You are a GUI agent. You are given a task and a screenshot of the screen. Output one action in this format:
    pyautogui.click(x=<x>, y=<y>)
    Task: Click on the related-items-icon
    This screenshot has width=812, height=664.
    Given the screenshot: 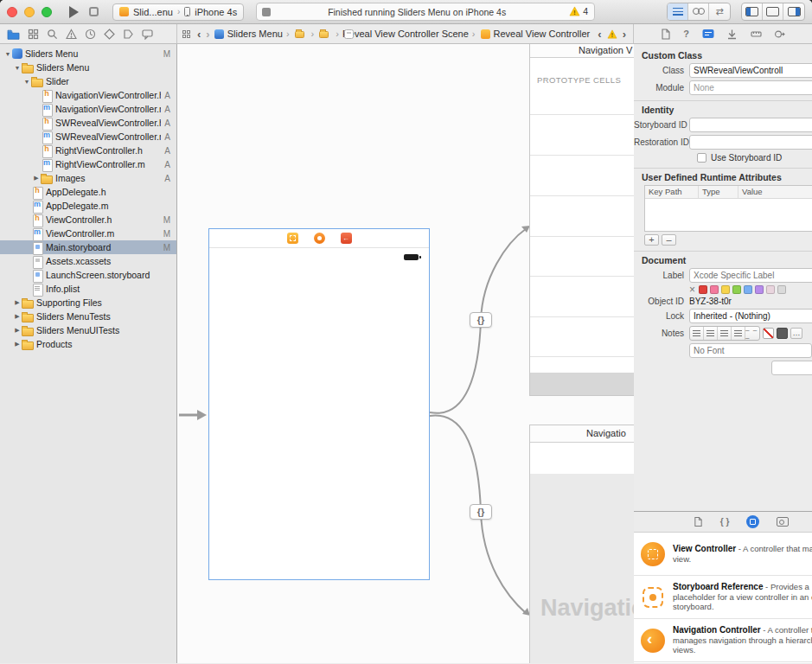 What is the action you would take?
    pyautogui.click(x=187, y=35)
    